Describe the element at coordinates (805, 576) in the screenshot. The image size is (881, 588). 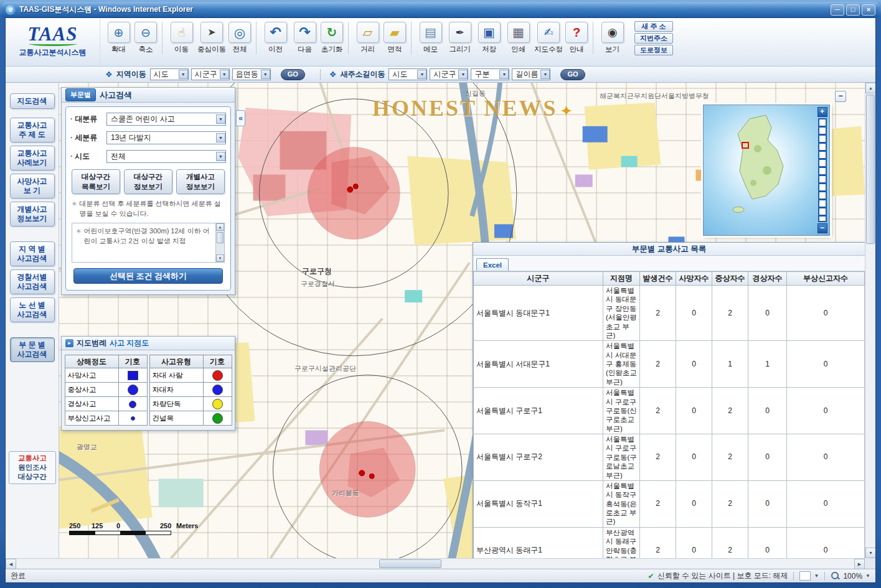
I see `compatibility-view-icon` at that location.